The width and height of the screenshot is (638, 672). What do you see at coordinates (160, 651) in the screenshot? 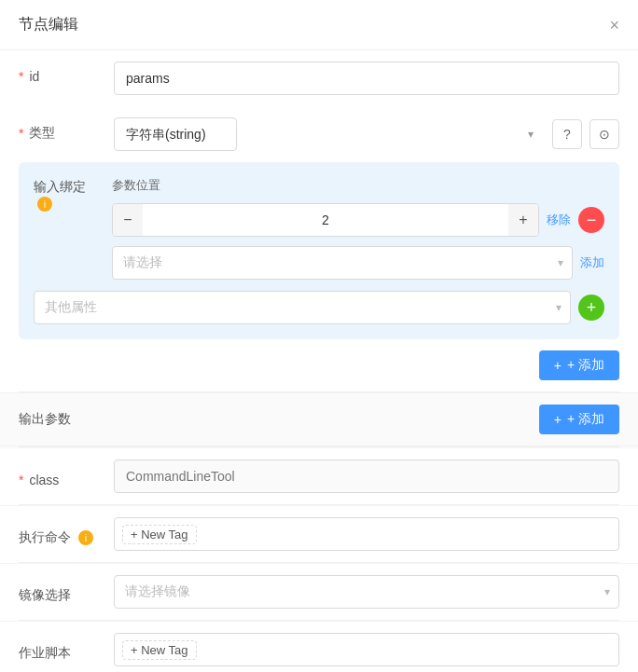
I see `work-script-new-tag-button: + New Tag` at bounding box center [160, 651].